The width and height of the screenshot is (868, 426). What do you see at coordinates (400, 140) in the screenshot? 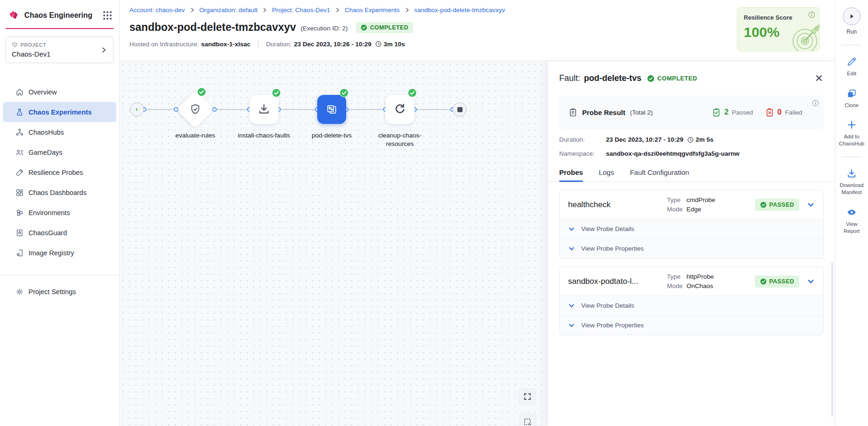
I see `node-label: cleanup-chaos-resources` at bounding box center [400, 140].